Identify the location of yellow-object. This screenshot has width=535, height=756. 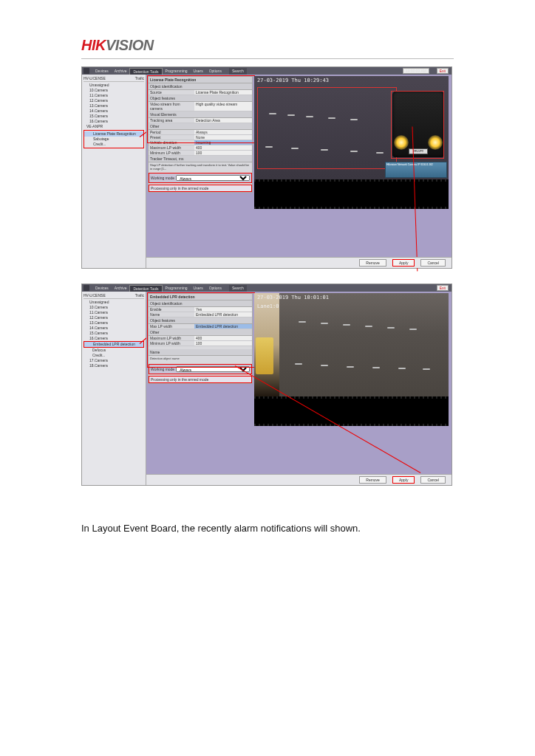
(265, 356).